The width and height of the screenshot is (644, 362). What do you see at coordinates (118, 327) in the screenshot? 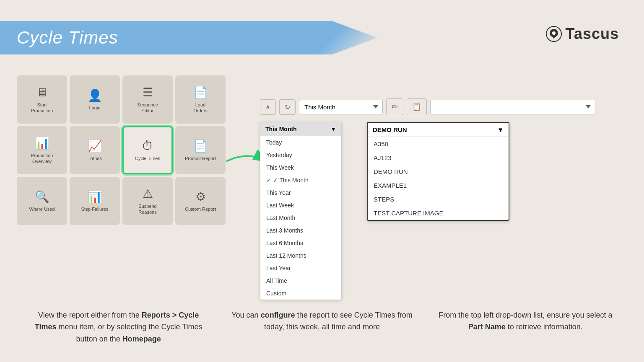
I see `bottom-text-col-1: View the report either from the Reports …` at bounding box center [118, 327].